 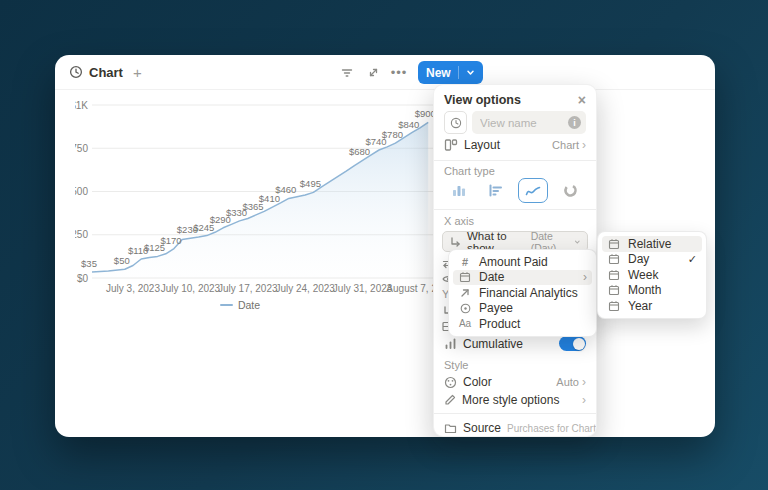 What do you see at coordinates (226, 305) in the screenshot?
I see `legend-swatch` at bounding box center [226, 305].